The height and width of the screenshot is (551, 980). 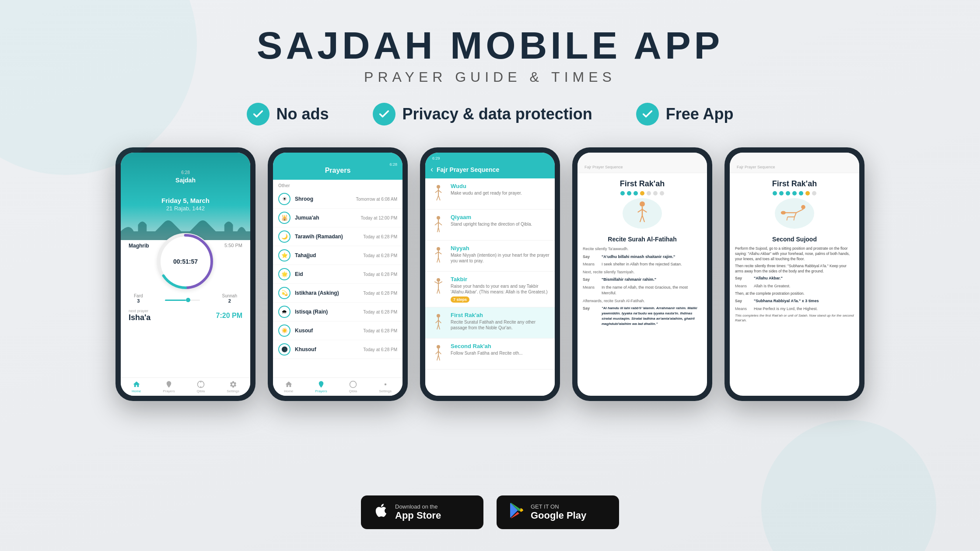 What do you see at coordinates (490, 274) in the screenshot?
I see `phone-3: 6:29 ‹ Fajr Prayer Sequence` at bounding box center [490, 274].